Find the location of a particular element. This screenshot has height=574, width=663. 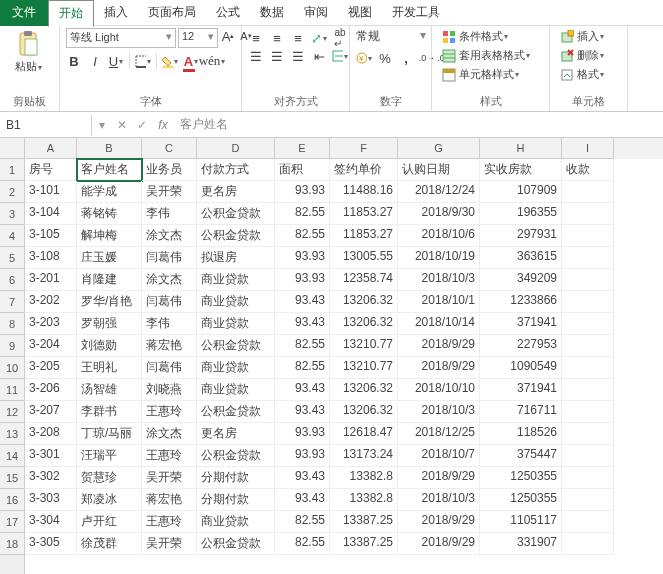

cell: 363615 is located at coordinates (521, 258).